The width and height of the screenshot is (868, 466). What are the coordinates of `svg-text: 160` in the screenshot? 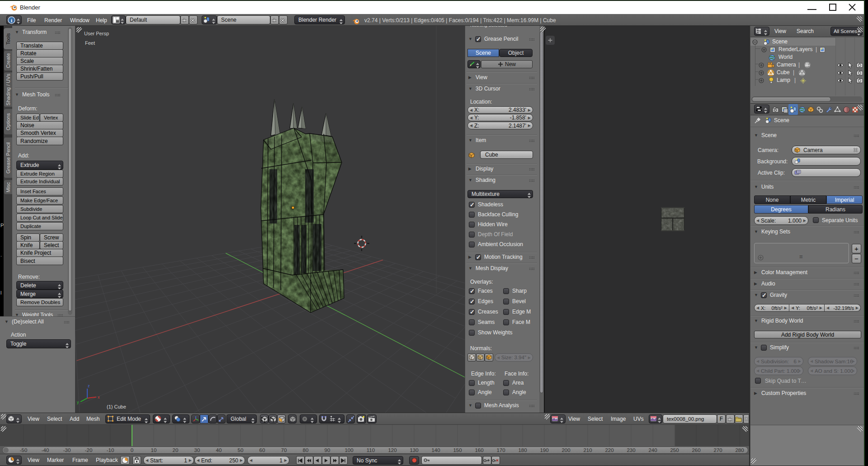 It's located at (479, 450).